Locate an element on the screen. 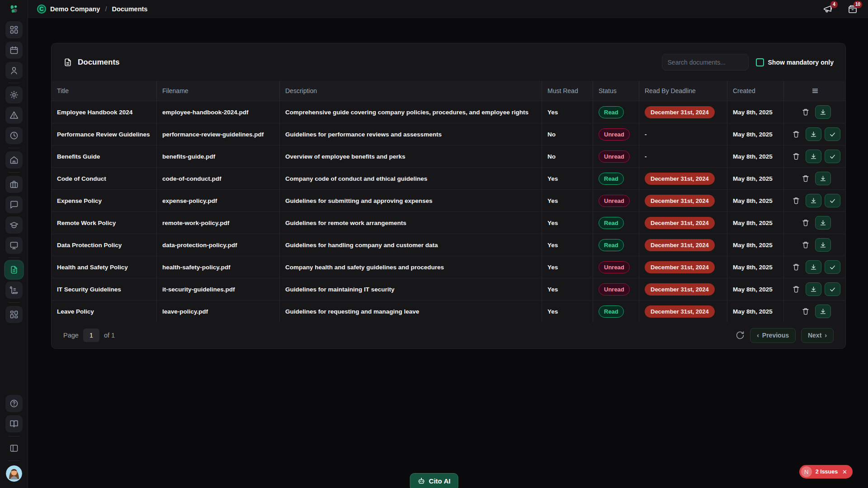  sidebar-item-learning is located at coordinates (14, 225).